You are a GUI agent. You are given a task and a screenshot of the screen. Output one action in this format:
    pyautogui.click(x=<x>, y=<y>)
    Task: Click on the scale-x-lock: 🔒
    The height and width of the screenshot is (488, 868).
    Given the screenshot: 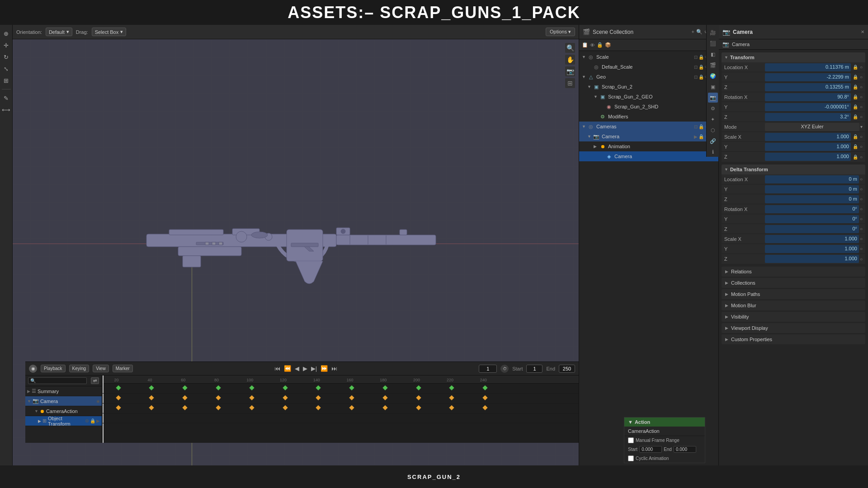 What is the action you would take?
    pyautogui.click(x=855, y=136)
    